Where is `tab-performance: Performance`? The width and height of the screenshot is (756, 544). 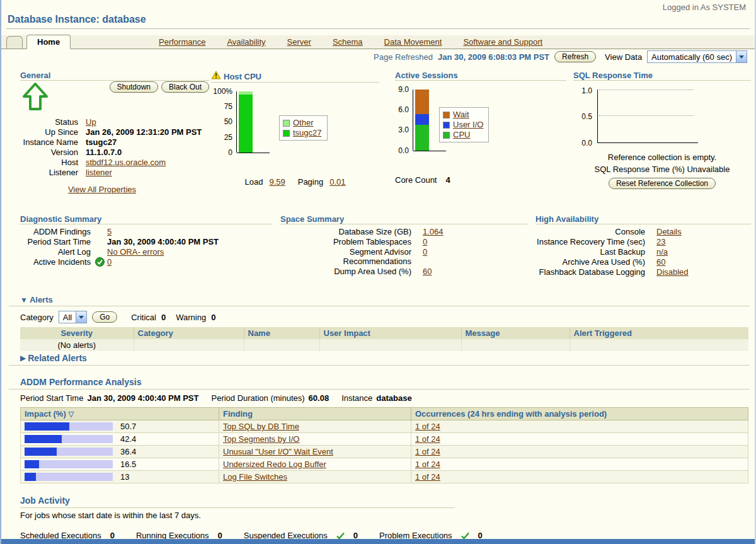
tab-performance: Performance is located at coordinates (182, 42).